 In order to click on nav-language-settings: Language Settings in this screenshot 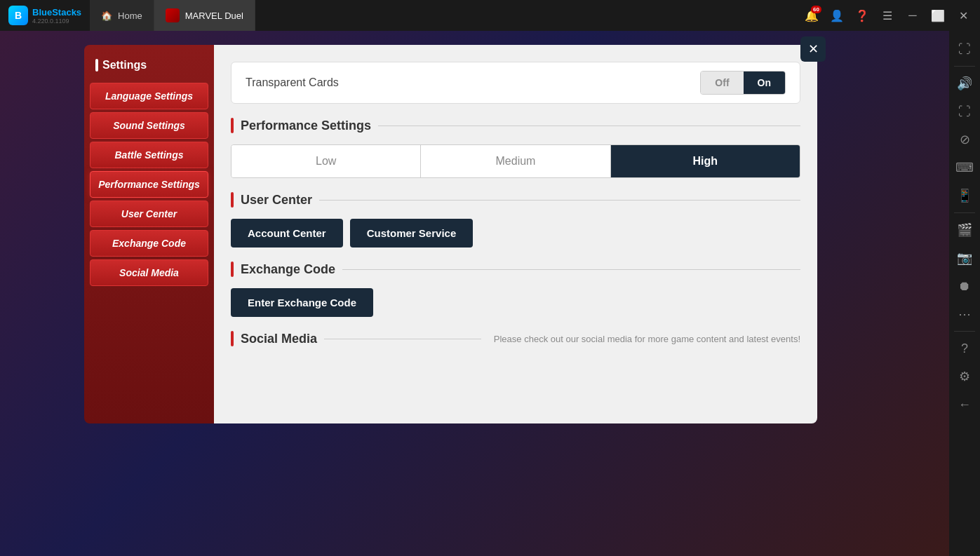, I will do `click(149, 96)`.